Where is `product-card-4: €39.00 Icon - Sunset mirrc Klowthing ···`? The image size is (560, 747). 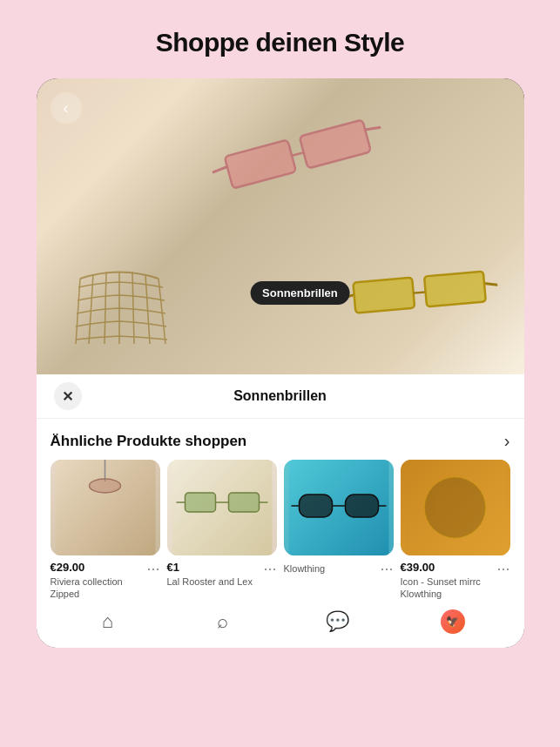
product-card-4: €39.00 Icon - Sunset mirrc Klowthing ··· is located at coordinates (455, 530).